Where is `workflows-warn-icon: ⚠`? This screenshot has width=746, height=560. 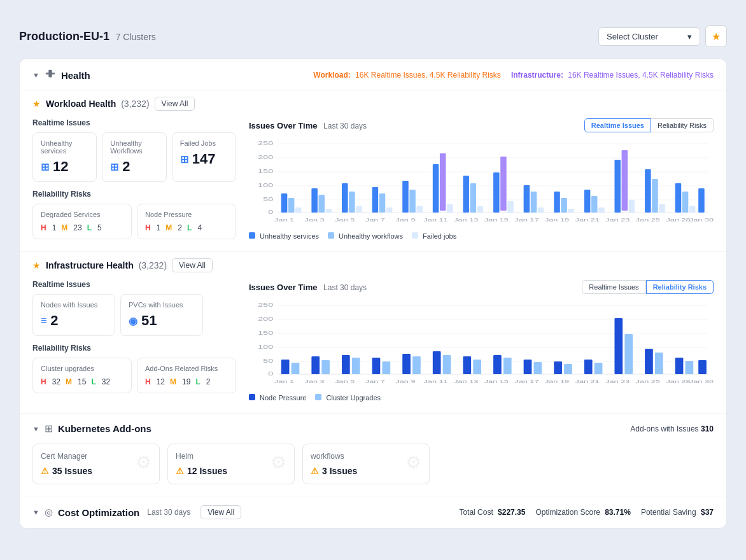
workflows-warn-icon: ⚠ is located at coordinates (314, 471).